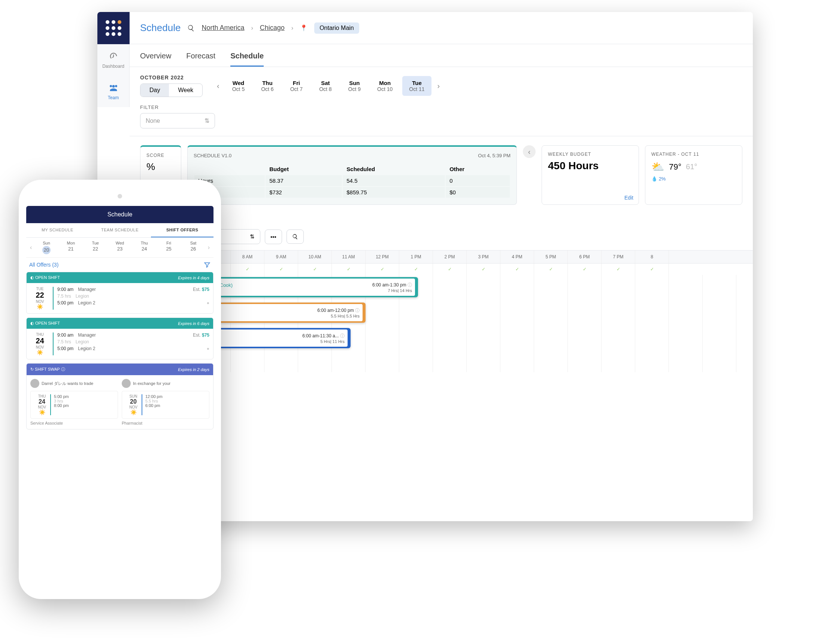  I want to click on open-shift-card: ◐ OPEN SHIFTExpires in 4 days TUE22NOV☀️…, so click(120, 293).